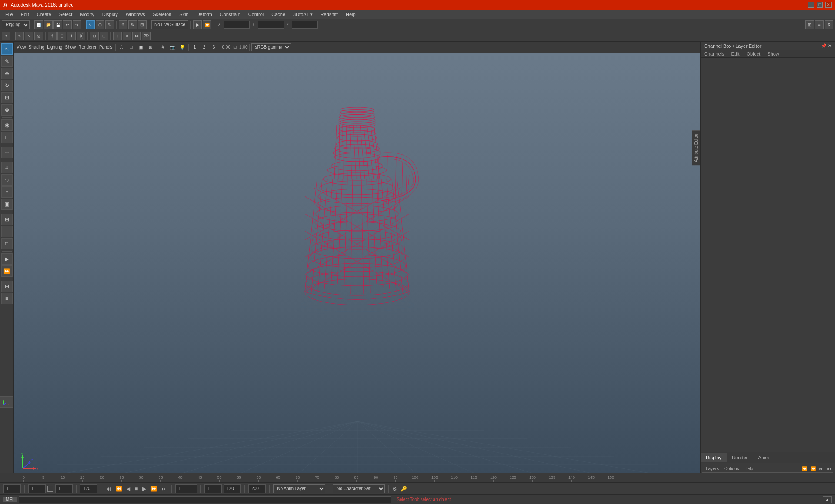 Image resolution: width=835 pixels, height=504 pixels. I want to click on end-frame-field: 120, so click(89, 489).